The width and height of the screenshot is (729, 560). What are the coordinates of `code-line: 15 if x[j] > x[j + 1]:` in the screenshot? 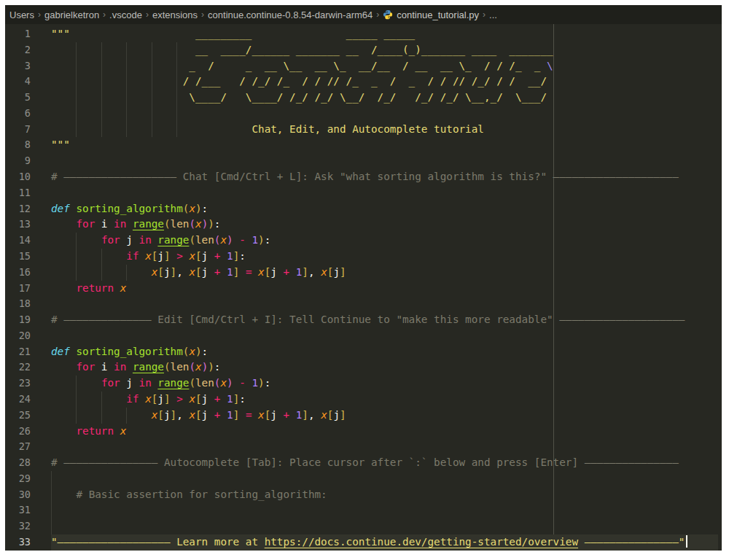 It's located at (363, 257).